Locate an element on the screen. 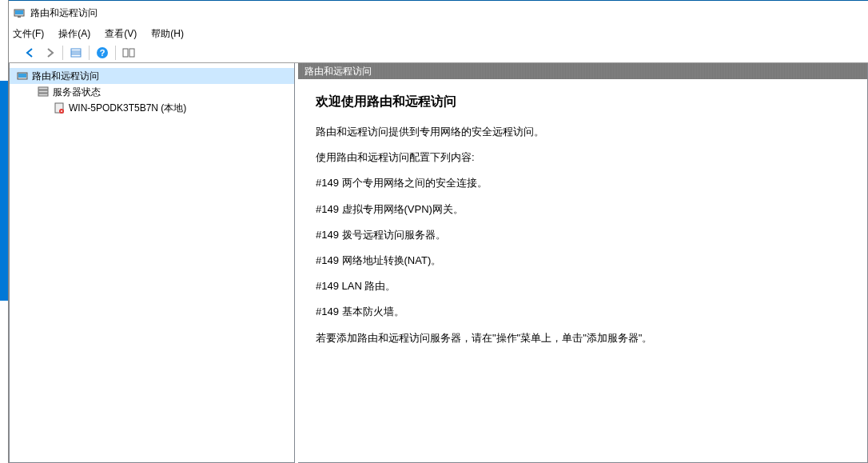  server-status-icon is located at coordinates (43, 92).